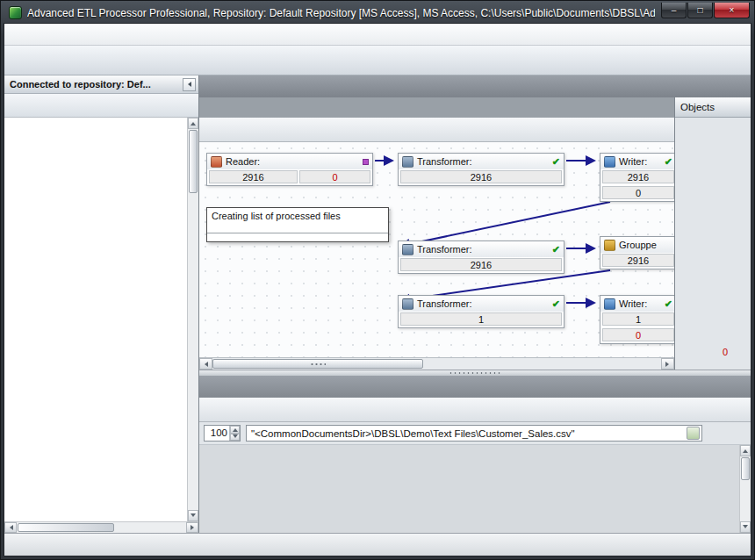 This screenshot has width=755, height=560. Describe the element at coordinates (638, 177) in the screenshot. I see `writer-processed-count: 2916` at that location.